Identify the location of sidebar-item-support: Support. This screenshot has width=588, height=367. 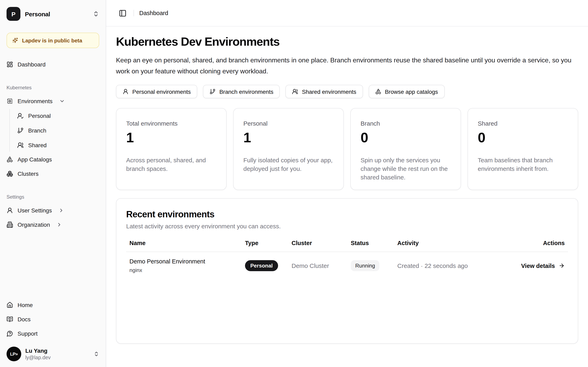
(53, 334).